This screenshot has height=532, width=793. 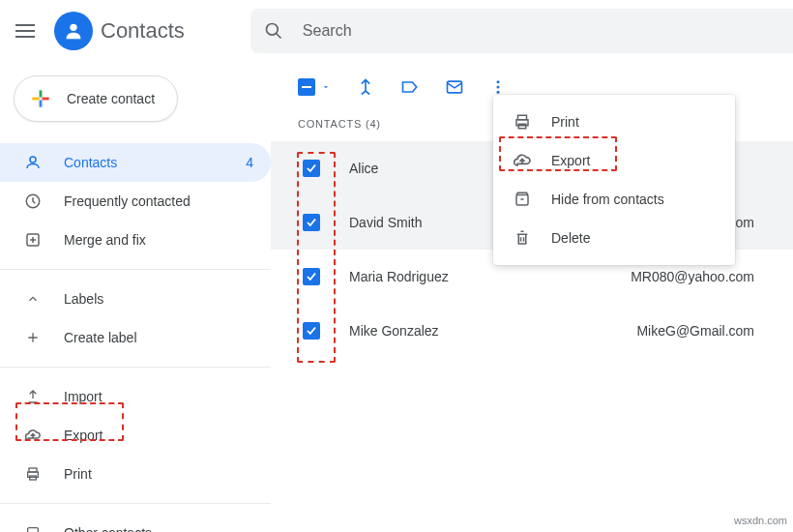 What do you see at coordinates (110, 99) in the screenshot?
I see `create-contact-label: Create contact` at bounding box center [110, 99].